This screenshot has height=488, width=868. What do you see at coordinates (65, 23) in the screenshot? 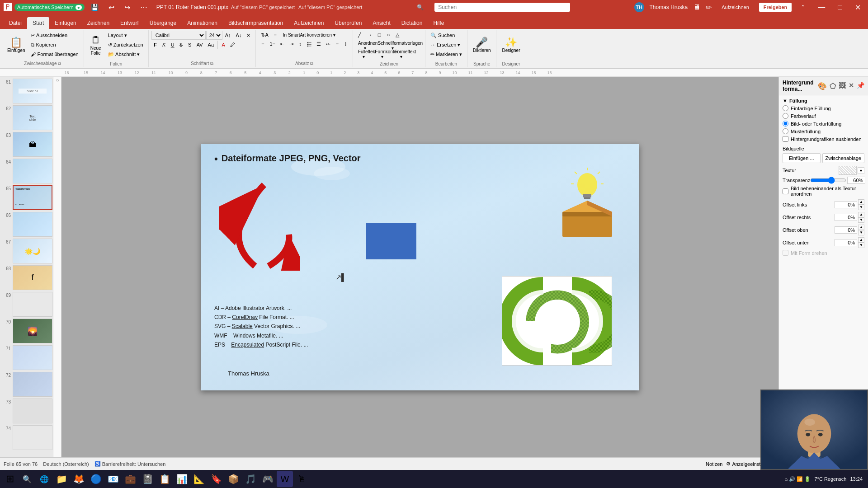
I see `tab-einfuegen: Einfügen` at bounding box center [65, 23].